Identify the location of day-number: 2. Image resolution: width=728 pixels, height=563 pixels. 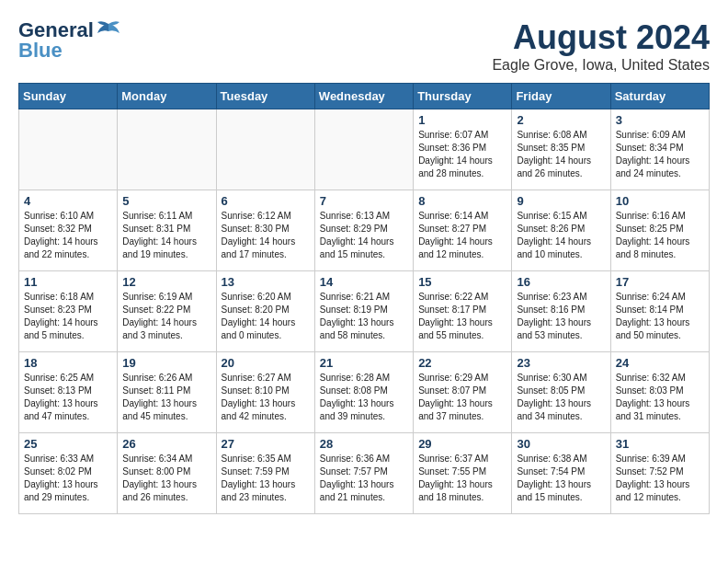
(561, 120).